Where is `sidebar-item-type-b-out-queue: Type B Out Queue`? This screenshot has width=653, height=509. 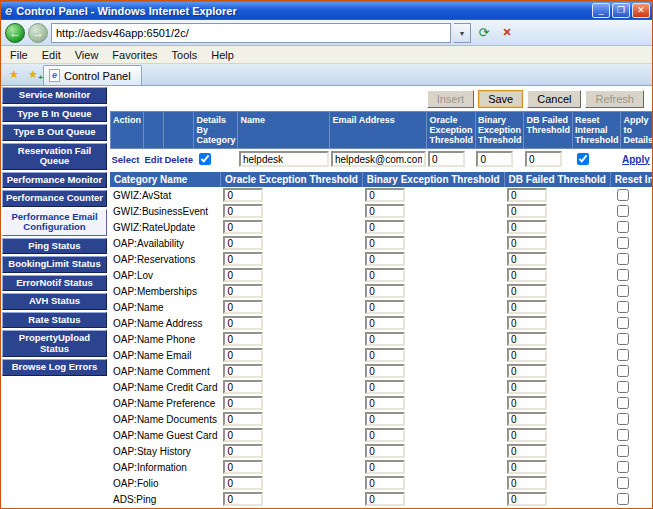
sidebar-item-type-b-out-queue: Type B Out Queue is located at coordinates (54, 132).